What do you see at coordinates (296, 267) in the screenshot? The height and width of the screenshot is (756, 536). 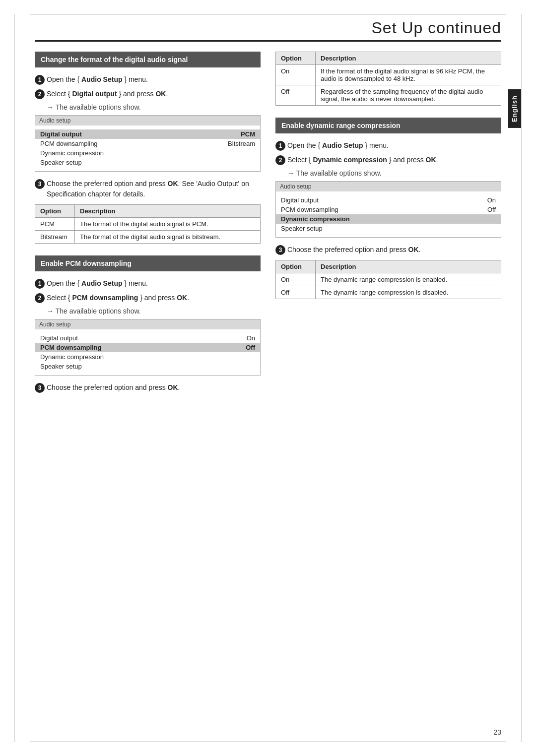 I see `section3-table-header-option: Option` at bounding box center [296, 267].